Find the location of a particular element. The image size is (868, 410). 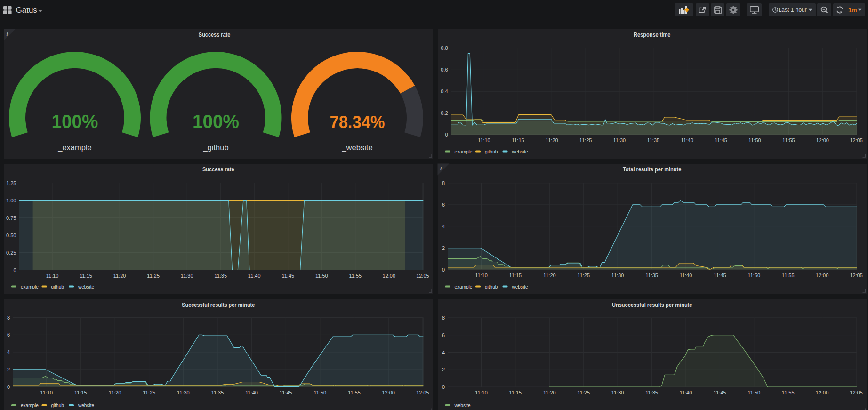

svg-text: 0.4 is located at coordinates (444, 91).